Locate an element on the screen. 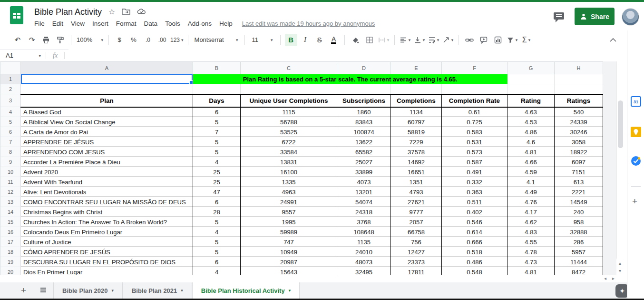  cell-G10: 4.59 is located at coordinates (531, 172).